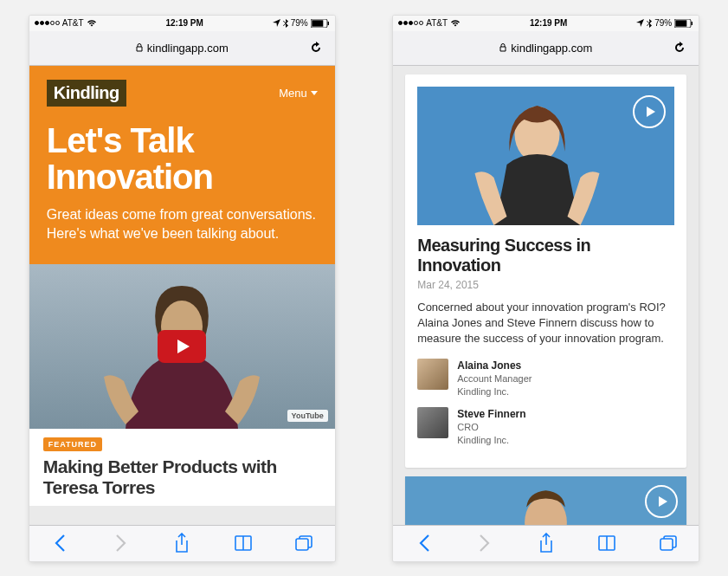 This screenshot has height=576, width=728. I want to click on youtube-watermark: YouTube, so click(308, 416).